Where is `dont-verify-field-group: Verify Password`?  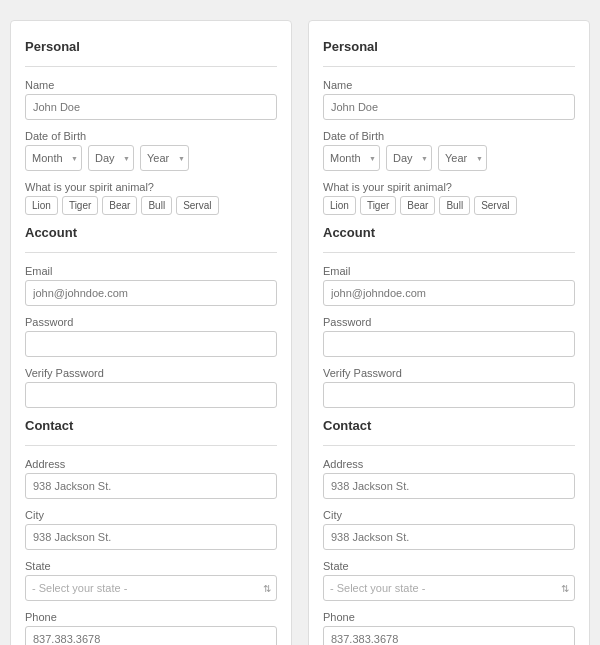 dont-verify-field-group: Verify Password is located at coordinates (449, 388).